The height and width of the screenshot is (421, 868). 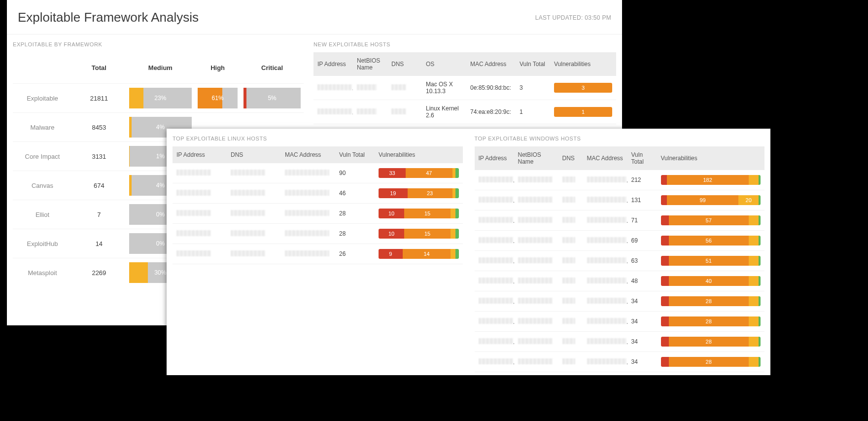 What do you see at coordinates (317, 174) in the screenshot?
I see `host-row: 903347` at bounding box center [317, 174].